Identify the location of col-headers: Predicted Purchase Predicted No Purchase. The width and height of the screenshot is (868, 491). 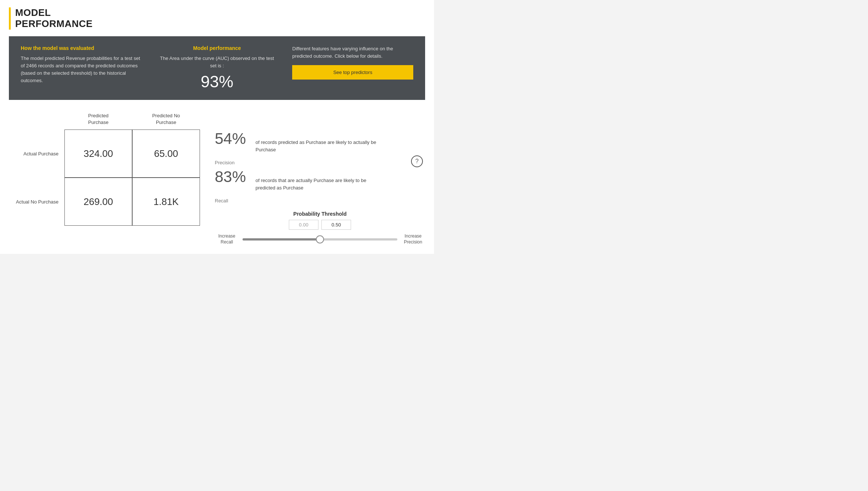
(132, 121).